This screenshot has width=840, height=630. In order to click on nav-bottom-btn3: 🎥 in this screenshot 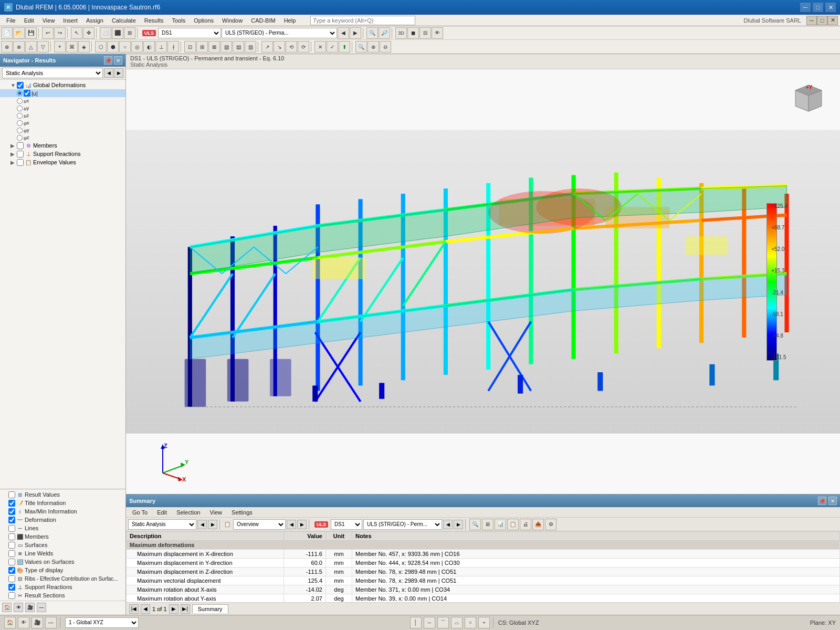, I will do `click(30, 607)`.